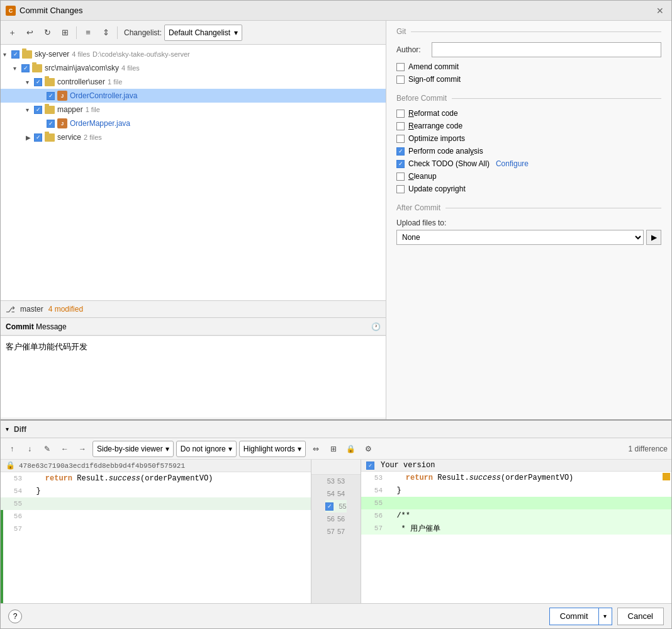 Image resolution: width=672 pixels, height=629 pixels. I want to click on close-button: ✕, so click(660, 11).